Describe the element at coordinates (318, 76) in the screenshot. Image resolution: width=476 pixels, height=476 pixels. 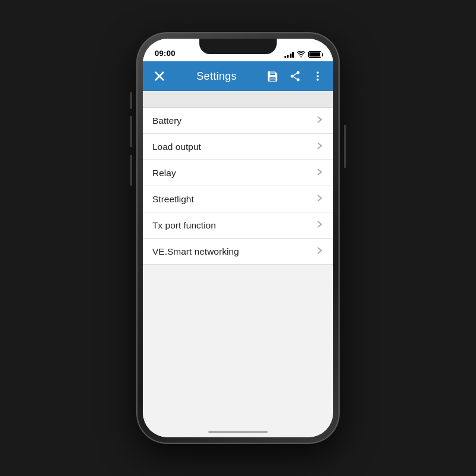
I see `more-button` at that location.